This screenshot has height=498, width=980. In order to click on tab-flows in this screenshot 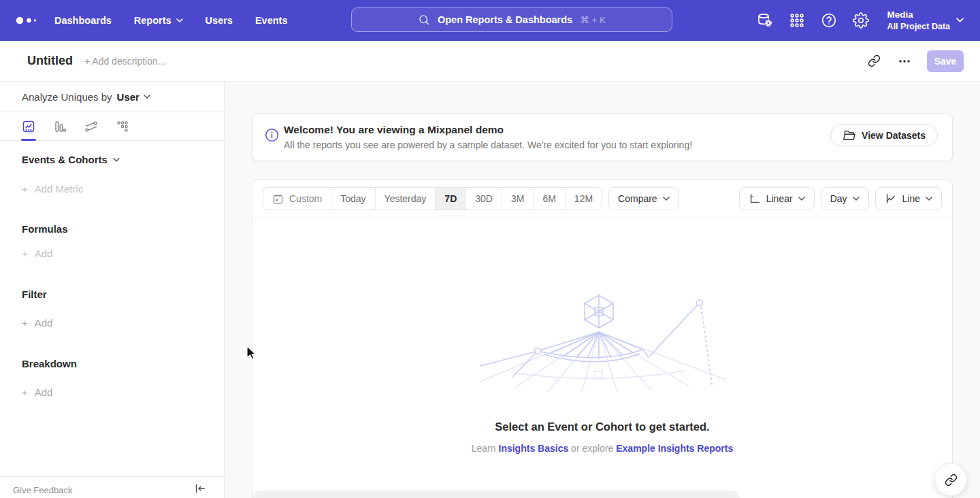, I will do `click(91, 127)`.